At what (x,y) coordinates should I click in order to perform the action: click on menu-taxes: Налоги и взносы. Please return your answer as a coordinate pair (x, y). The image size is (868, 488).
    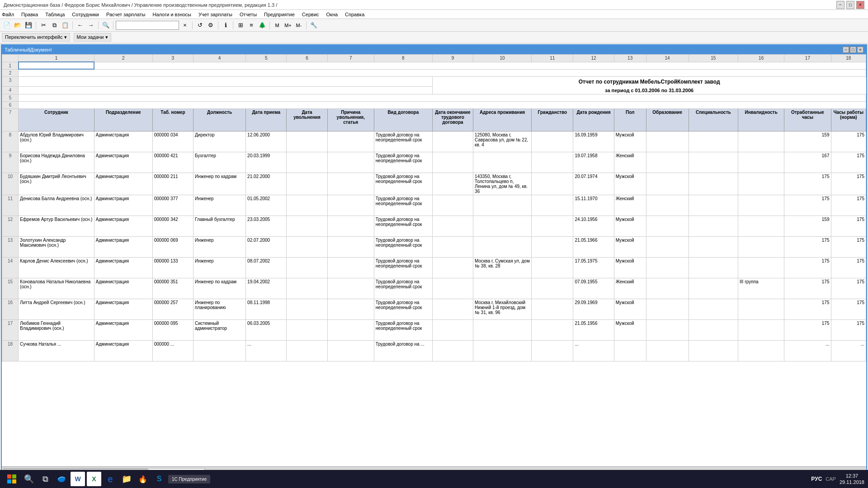
    Looking at the image, I should click on (172, 14).